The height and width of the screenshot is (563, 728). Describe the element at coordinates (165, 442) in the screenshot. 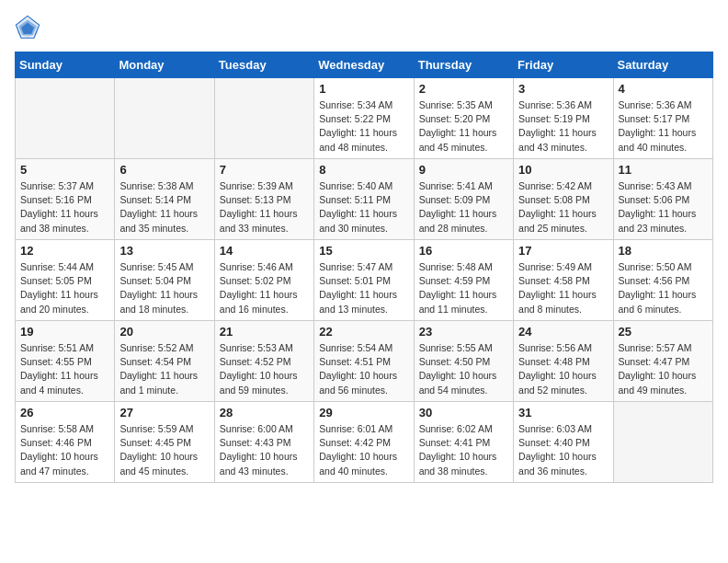

I see `calendar-cell: 27Sunrise: 5:59 AMSunset: 4:45 PMDayligh…` at that location.